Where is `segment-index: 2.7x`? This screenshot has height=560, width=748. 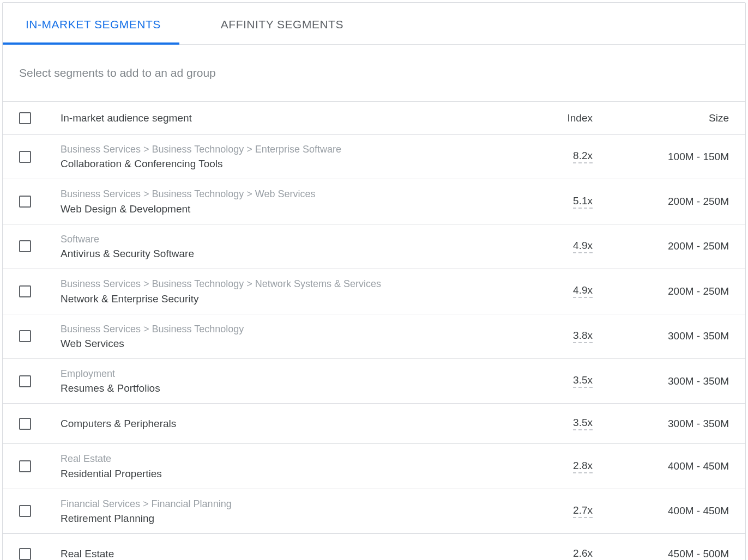
segment-index: 2.7x is located at coordinates (583, 511).